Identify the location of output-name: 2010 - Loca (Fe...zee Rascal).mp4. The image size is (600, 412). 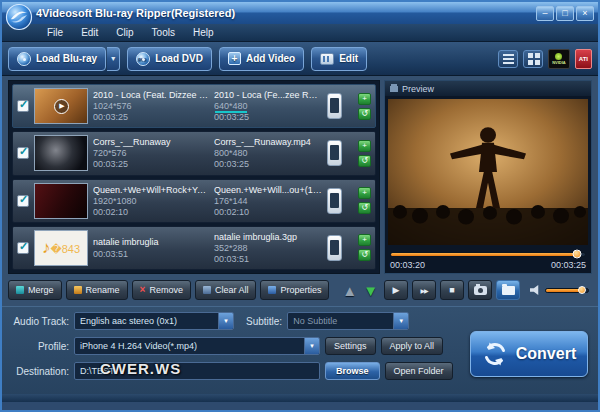
(268, 95).